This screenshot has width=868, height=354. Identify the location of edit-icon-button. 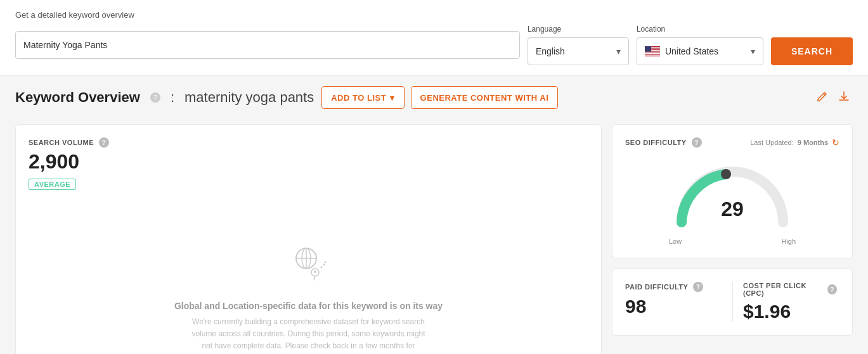
(822, 98).